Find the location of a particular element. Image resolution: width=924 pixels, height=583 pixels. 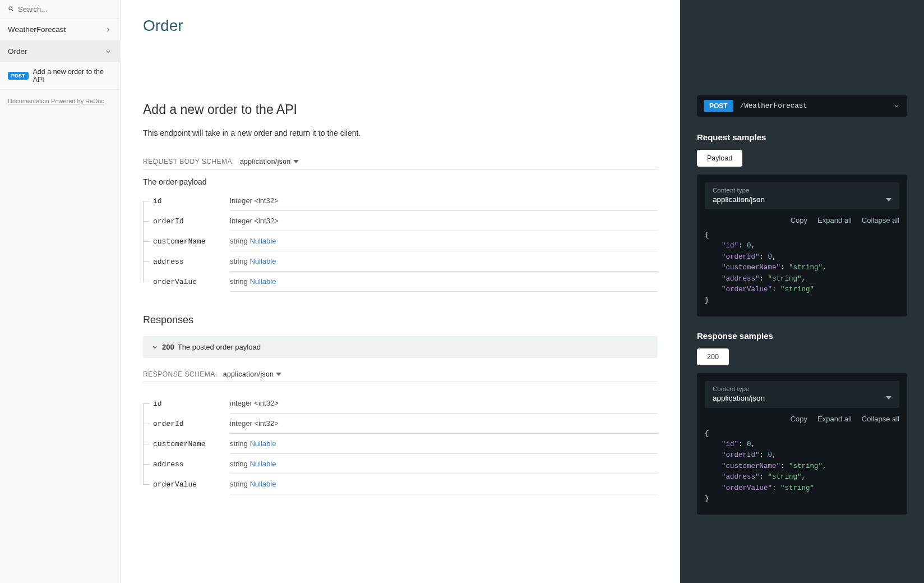

sidebar: WeatherForecast Order POST Add a new ord… is located at coordinates (61, 292).